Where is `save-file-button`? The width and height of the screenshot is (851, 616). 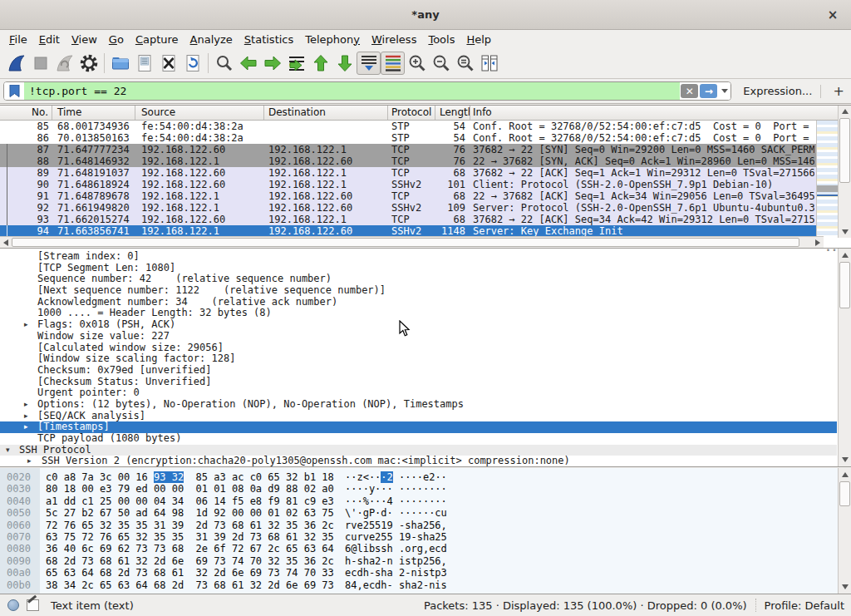 save-file-button is located at coordinates (145, 63).